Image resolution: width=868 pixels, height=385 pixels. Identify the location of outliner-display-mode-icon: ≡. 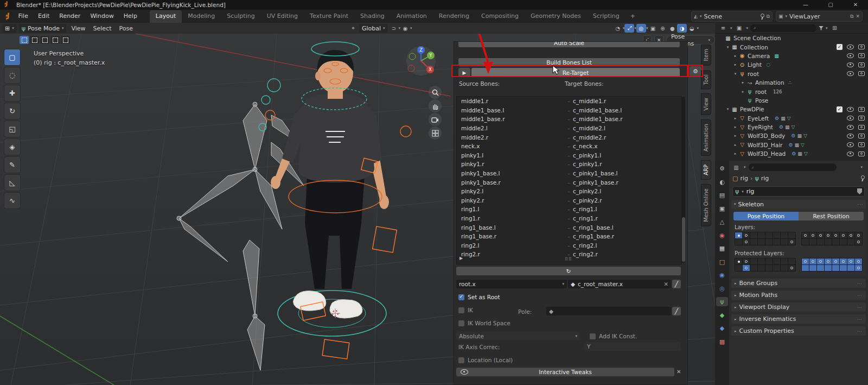
(723, 28).